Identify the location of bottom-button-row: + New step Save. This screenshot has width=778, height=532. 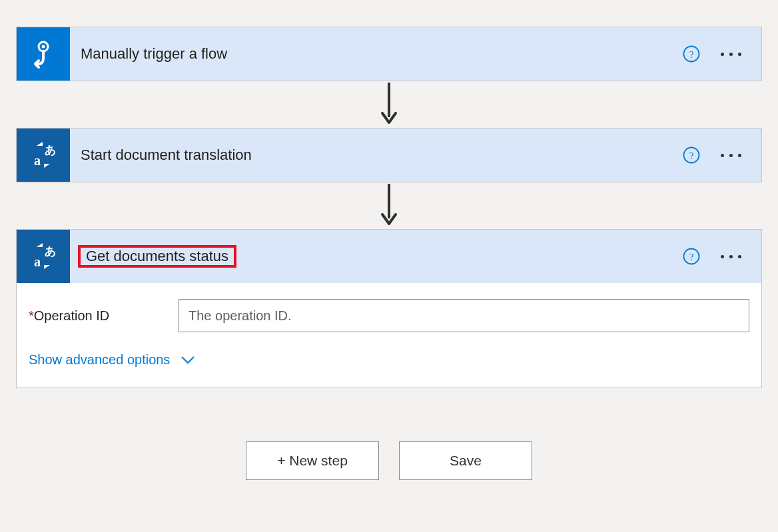
(389, 461).